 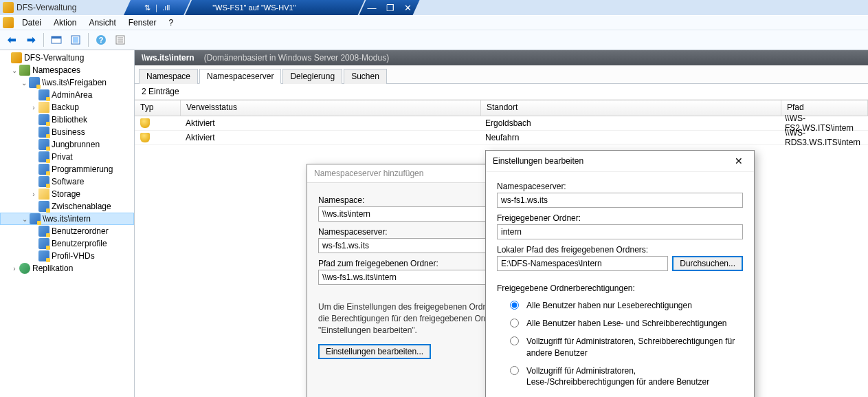 What do you see at coordinates (168, 58) in the screenshot?
I see `path-main: \\ws.its\intern` at bounding box center [168, 58].